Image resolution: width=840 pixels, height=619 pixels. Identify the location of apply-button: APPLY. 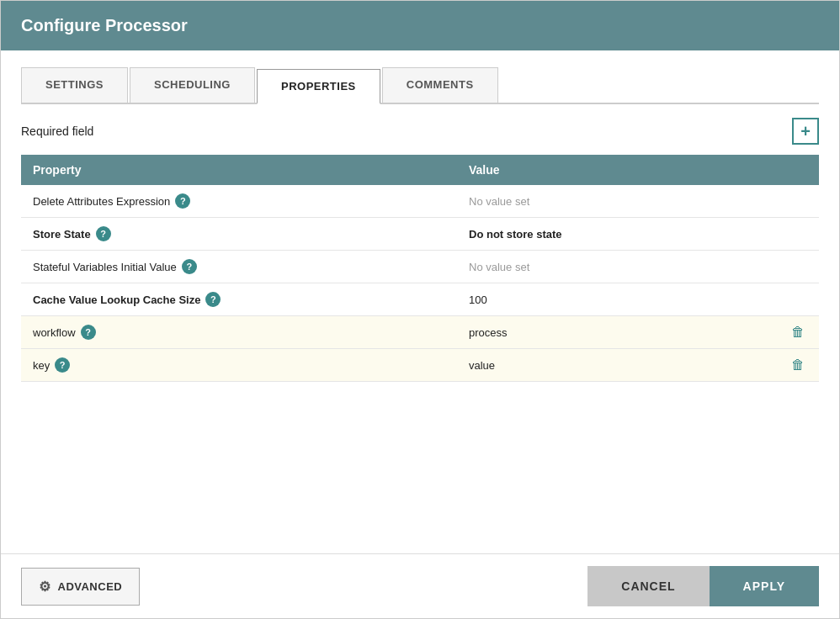
(764, 586).